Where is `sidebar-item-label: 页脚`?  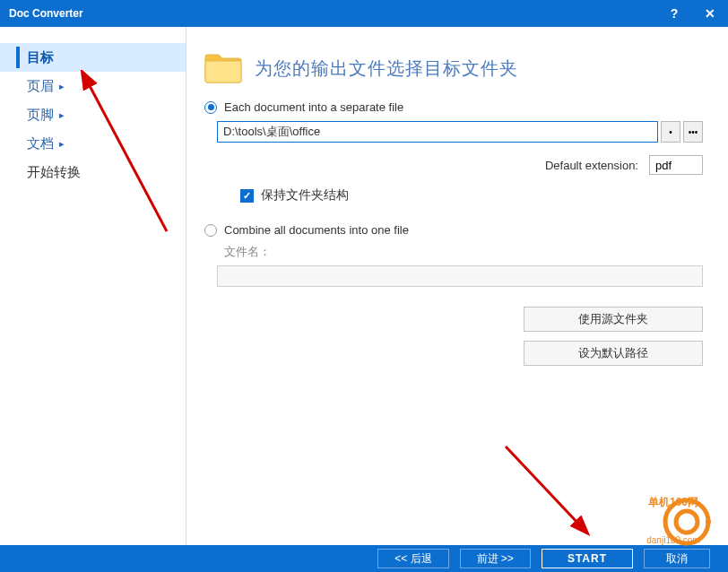
sidebar-item-label: 页脚 is located at coordinates (40, 115).